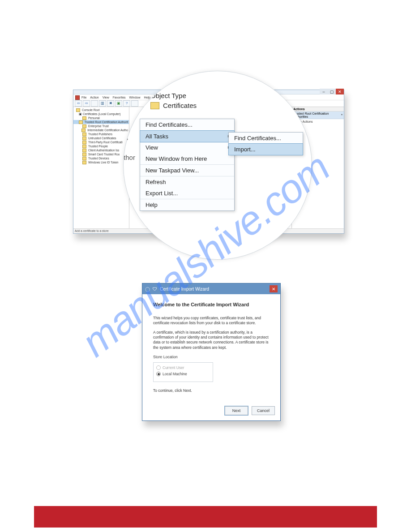 The image size is (411, 532). Describe the element at coordinates (84, 98) in the screenshot. I see `menu-item: File` at that location.